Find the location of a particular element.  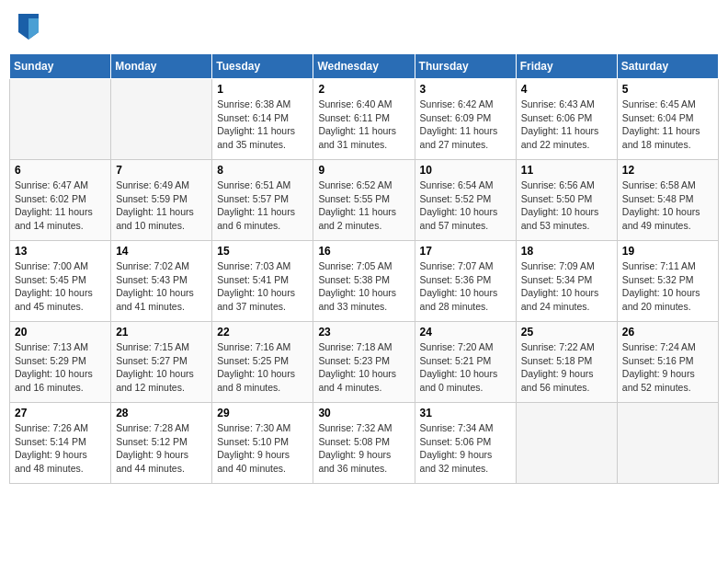

calendar-cell: 23Sunrise: 7:18 AM Sunset: 5:23 PM Dayli… is located at coordinates (364, 362).